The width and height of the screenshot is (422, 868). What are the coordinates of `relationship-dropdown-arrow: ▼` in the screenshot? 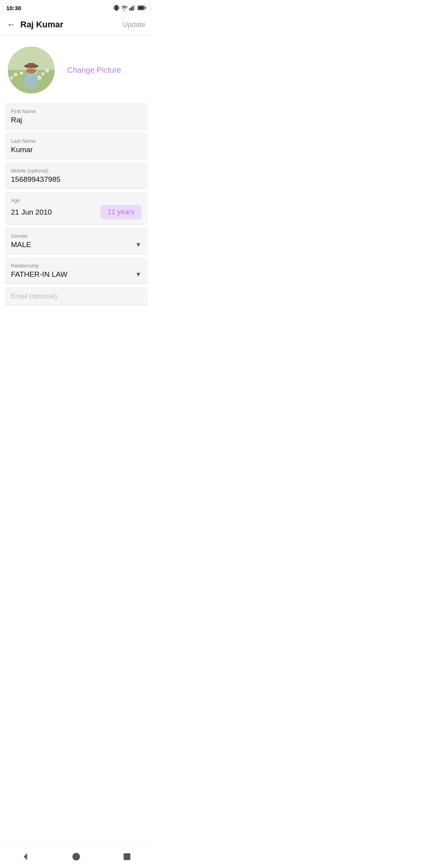 It's located at (138, 274).